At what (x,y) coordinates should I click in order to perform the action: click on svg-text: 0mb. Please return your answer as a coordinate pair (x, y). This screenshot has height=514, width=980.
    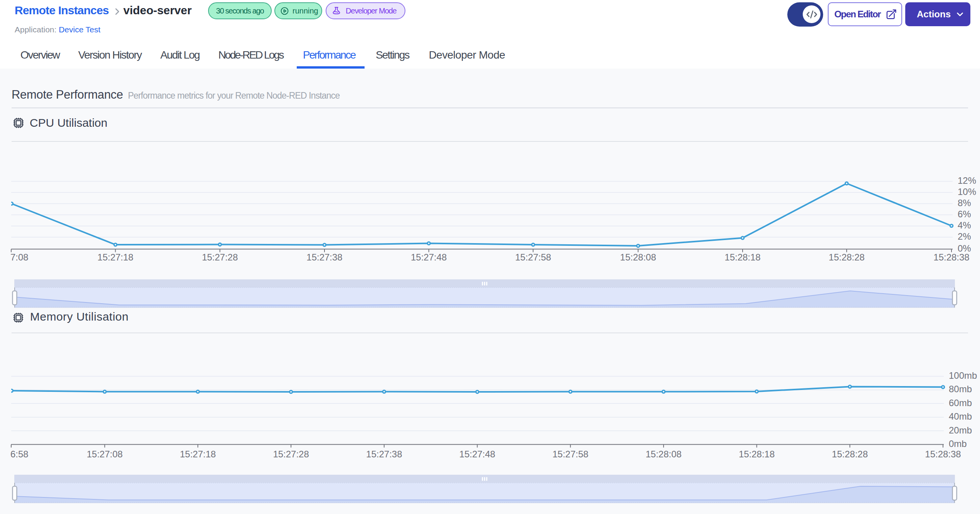
    Looking at the image, I should click on (958, 444).